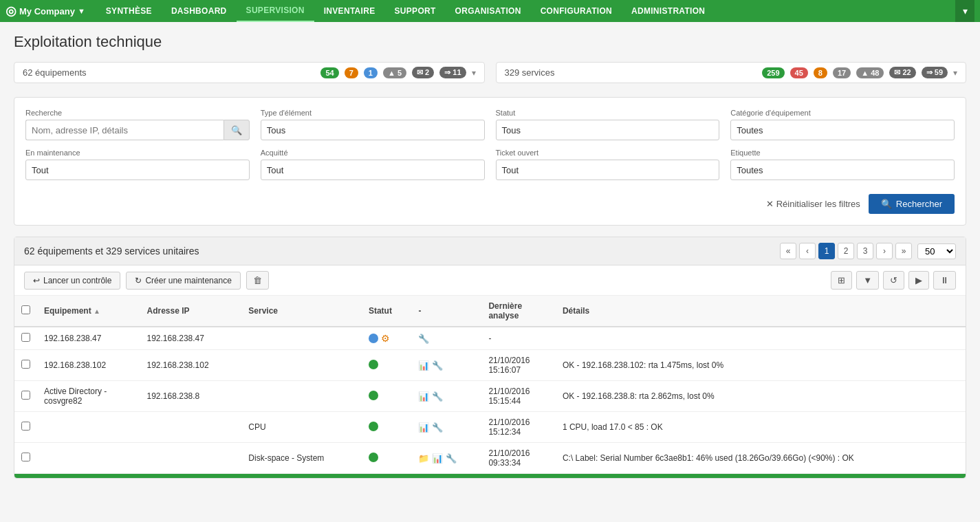  Describe the element at coordinates (902, 73) in the screenshot. I see `services-badge-mail: ✉ 22` at that location.